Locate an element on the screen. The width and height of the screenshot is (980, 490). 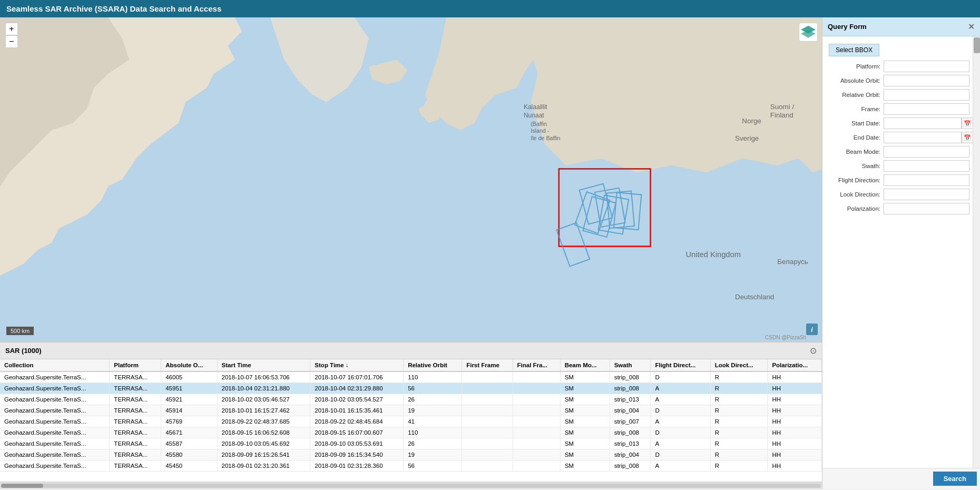
table-column-header: Absolute O... is located at coordinates (189, 366).